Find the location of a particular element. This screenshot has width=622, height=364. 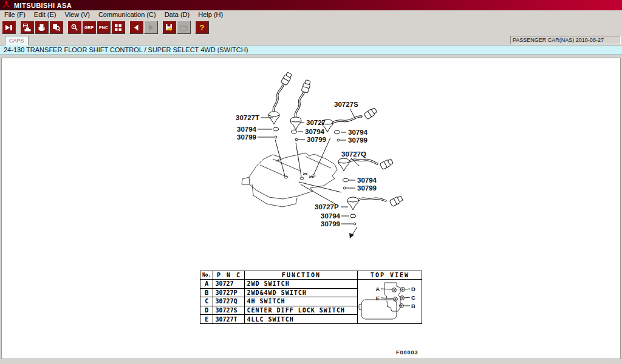

part-label-30799-mid: 30799 is located at coordinates (316, 140).